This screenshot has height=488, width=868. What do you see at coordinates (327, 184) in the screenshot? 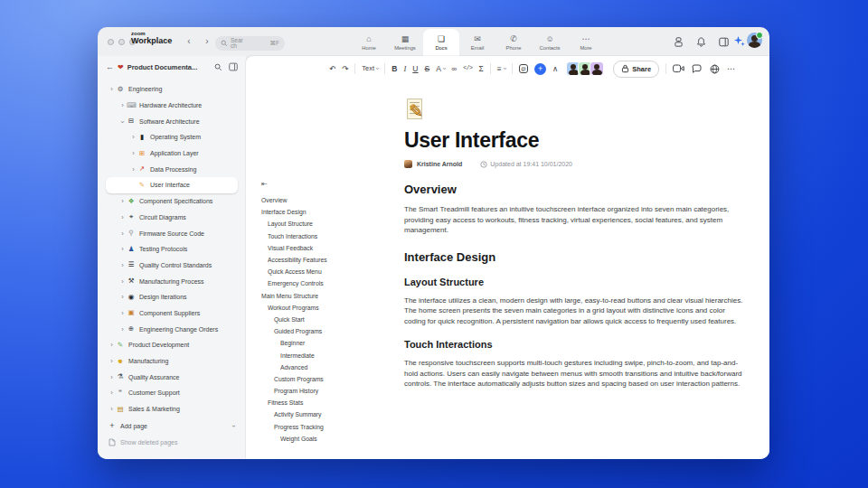
I see `collapse-outline-icon: ⇤` at bounding box center [327, 184].